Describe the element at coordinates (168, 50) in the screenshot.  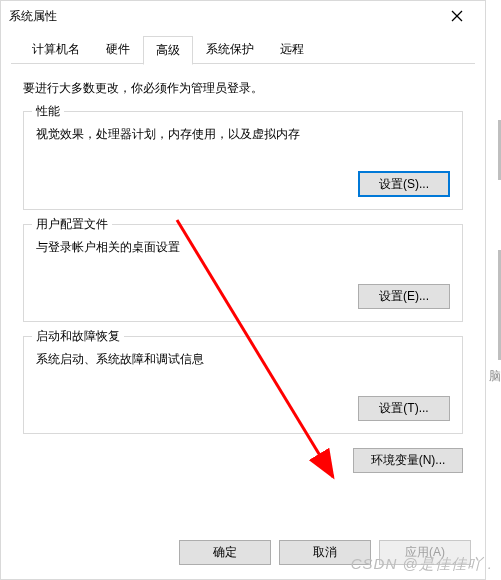
I see `tab-advanced: 高级` at that location.